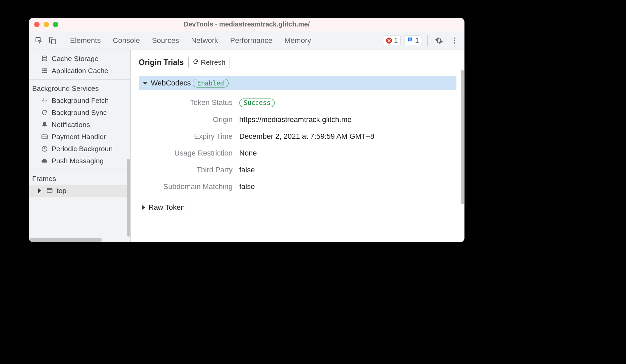 The width and height of the screenshot is (626, 364). I want to click on sidebar-item-payment-handler: Payment Handler, so click(80, 137).